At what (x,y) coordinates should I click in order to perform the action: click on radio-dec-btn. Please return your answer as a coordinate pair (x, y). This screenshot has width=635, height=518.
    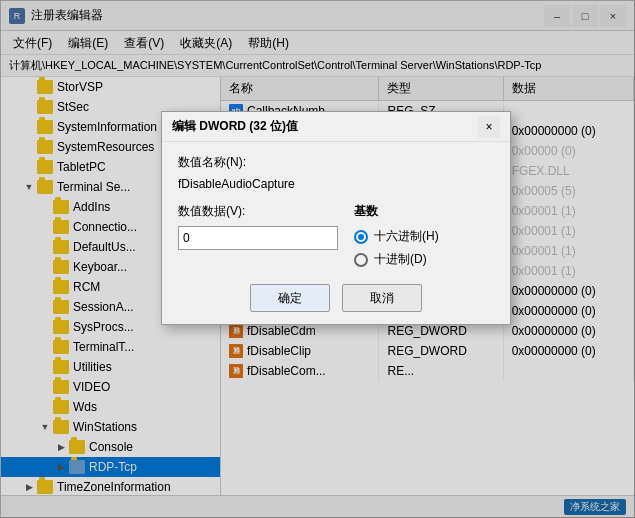
    Looking at the image, I should click on (361, 260).